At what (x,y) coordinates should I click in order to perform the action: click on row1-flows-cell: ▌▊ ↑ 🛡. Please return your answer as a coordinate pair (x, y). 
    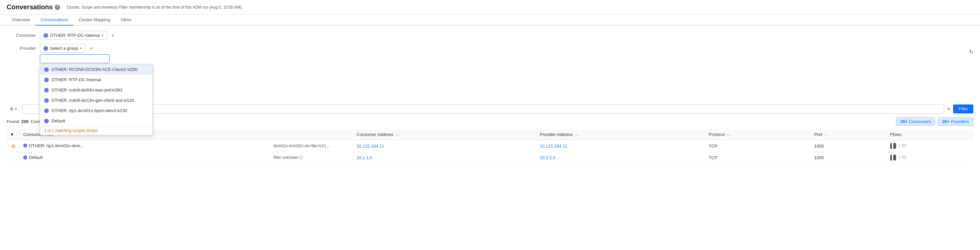
    Looking at the image, I should click on (931, 146).